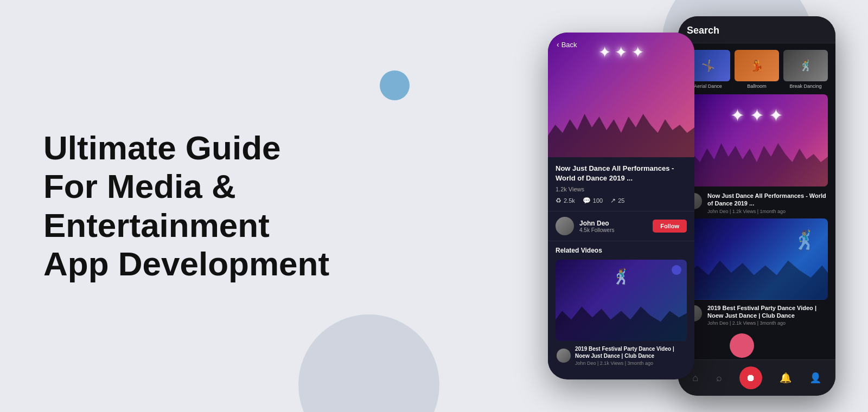 Image resolution: width=868 pixels, height=412 pixels. Describe the element at coordinates (719, 378) in the screenshot. I see `search-icon: ⌕` at that location.